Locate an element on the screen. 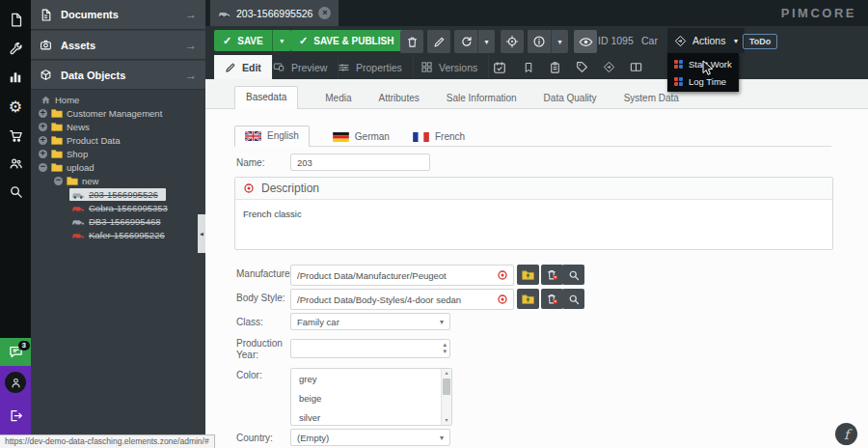 This screenshot has width=868, height=448. ecommerce-cart-icon is located at coordinates (15, 135).